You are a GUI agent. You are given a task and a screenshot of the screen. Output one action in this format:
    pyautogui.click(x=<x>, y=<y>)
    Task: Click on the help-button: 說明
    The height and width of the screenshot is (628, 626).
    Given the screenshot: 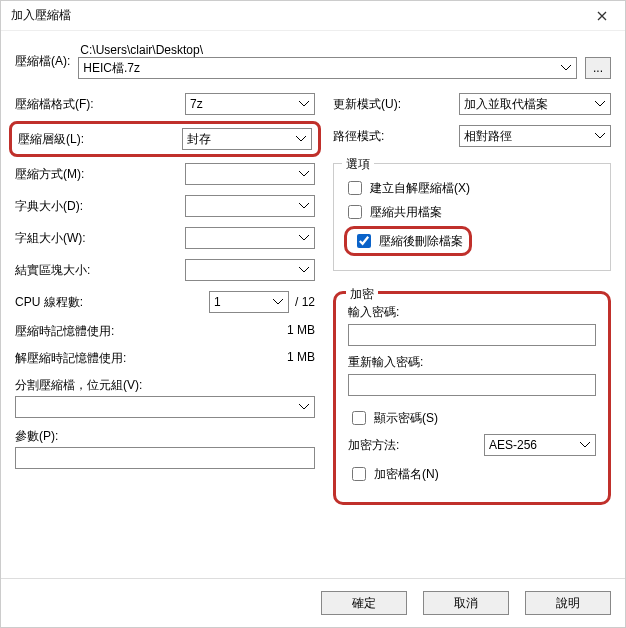 What is the action you would take?
    pyautogui.click(x=568, y=603)
    